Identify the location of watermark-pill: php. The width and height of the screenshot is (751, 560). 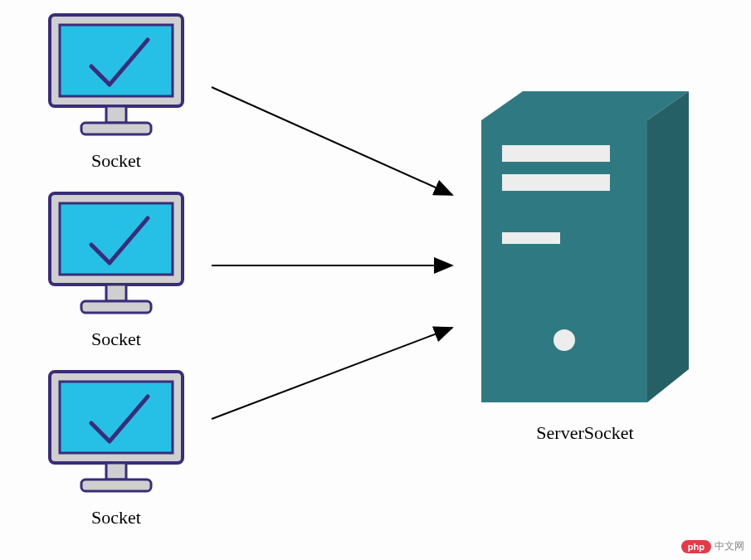
(696, 547).